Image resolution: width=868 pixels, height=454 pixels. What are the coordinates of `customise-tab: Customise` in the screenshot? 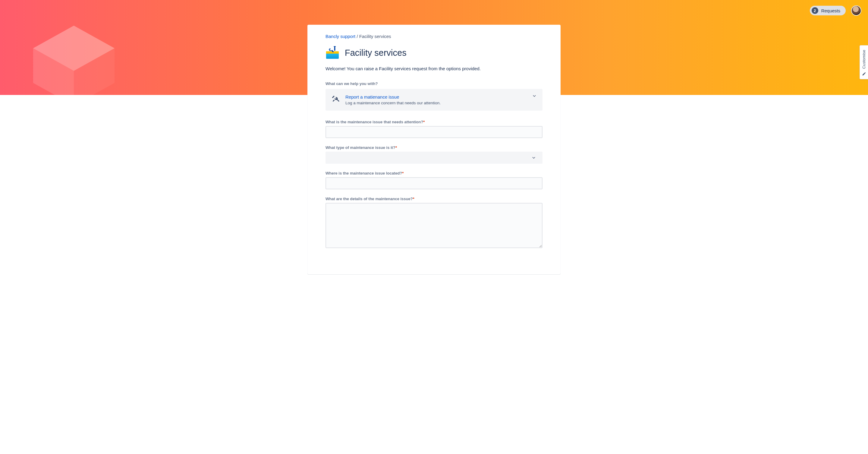 It's located at (864, 62).